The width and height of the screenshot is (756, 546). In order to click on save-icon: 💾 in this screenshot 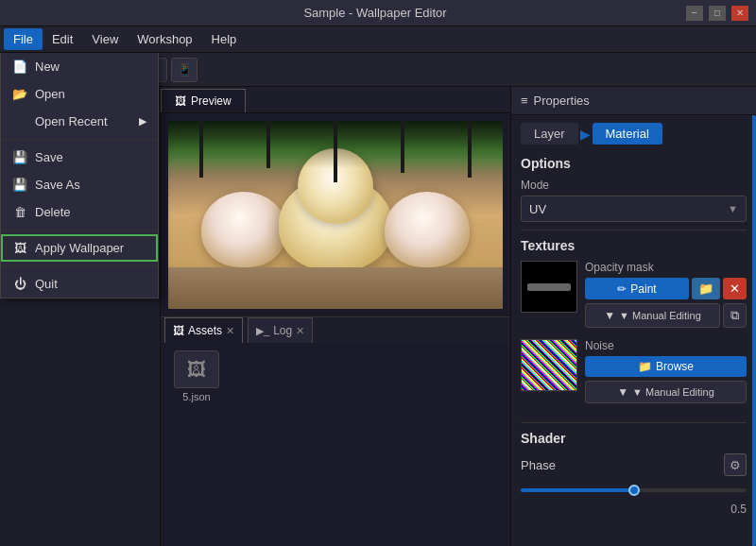, I will do `click(20, 157)`.